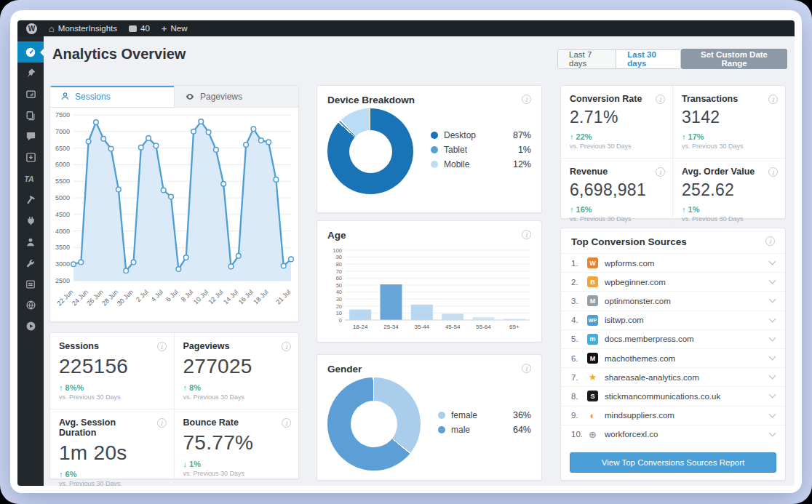 The height and width of the screenshot is (504, 812). I want to click on trend-down-arrow-icon: ↓, so click(186, 464).